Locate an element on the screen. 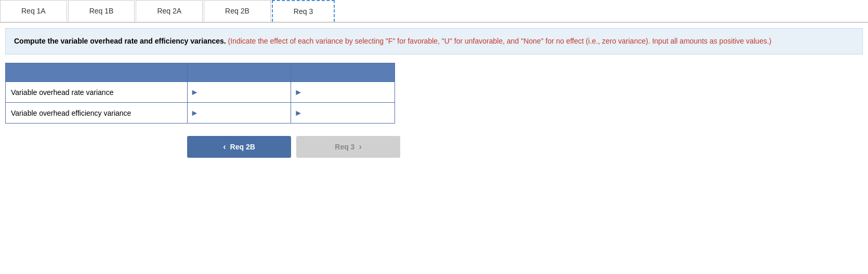  tab-req2b: Req 2B is located at coordinates (237, 11).